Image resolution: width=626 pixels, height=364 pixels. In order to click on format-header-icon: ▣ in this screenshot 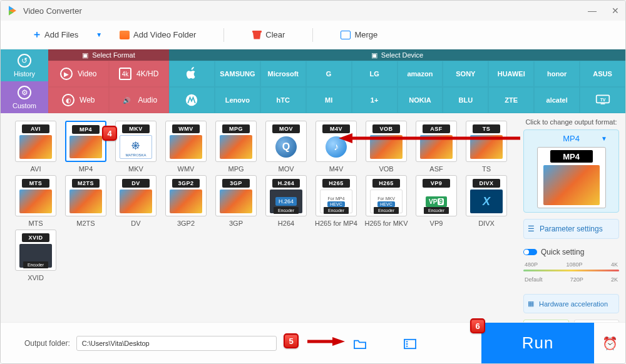, I will do `click(85, 55)`.